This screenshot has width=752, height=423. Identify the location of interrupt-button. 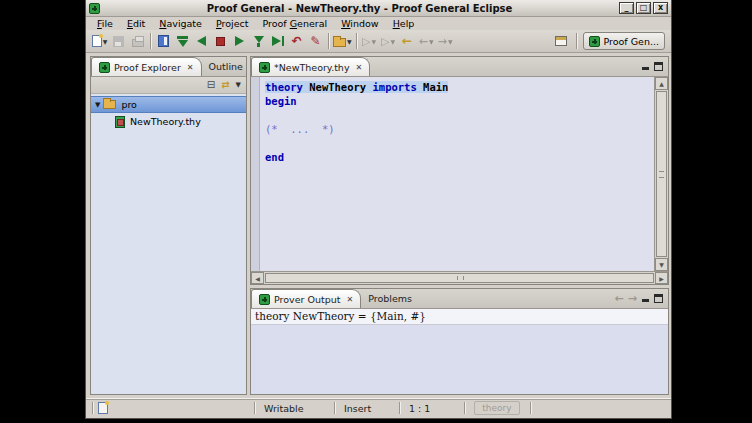
(220, 41).